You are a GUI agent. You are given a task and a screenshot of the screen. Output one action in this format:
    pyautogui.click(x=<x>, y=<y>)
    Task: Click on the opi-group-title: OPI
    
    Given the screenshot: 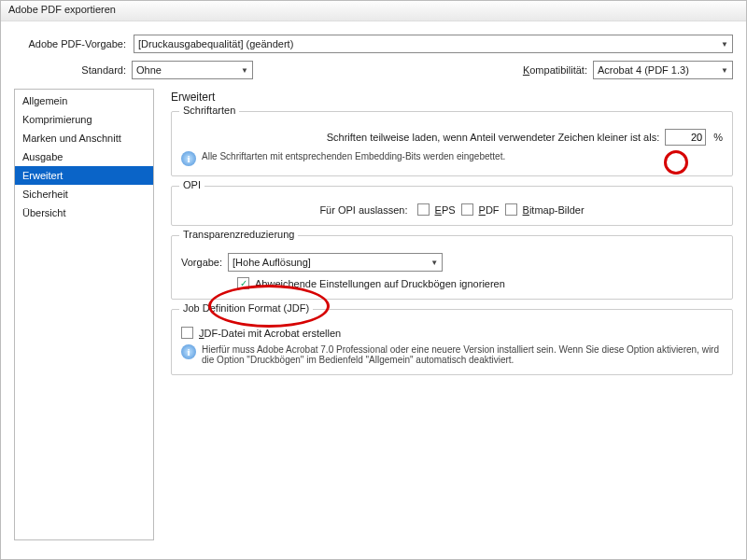 What is the action you would take?
    pyautogui.click(x=192, y=185)
    